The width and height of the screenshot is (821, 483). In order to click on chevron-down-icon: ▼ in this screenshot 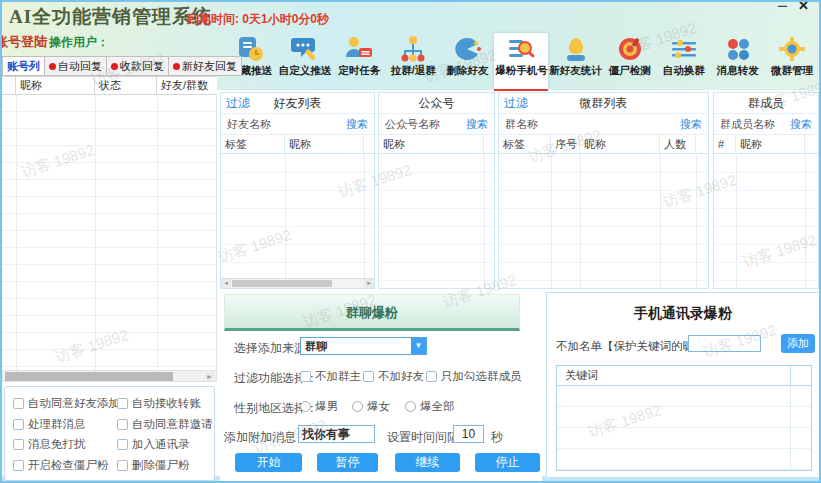, I will do `click(418, 346)`.